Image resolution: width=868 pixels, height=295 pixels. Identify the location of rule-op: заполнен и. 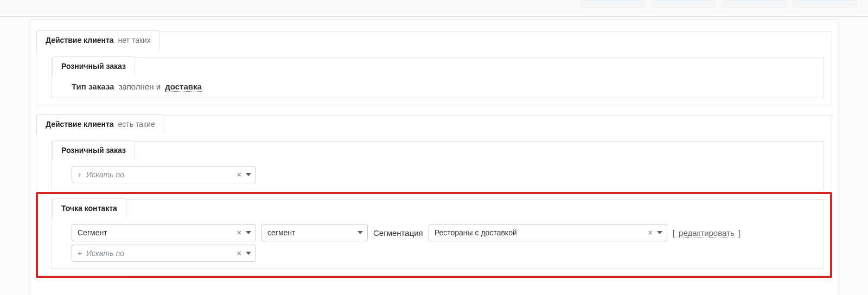
(139, 87).